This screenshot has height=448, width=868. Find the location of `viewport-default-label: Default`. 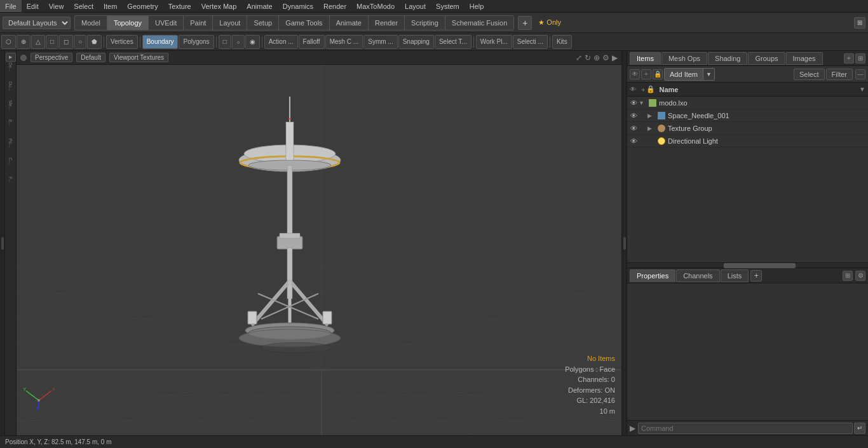

viewport-default-label: Default is located at coordinates (91, 57).